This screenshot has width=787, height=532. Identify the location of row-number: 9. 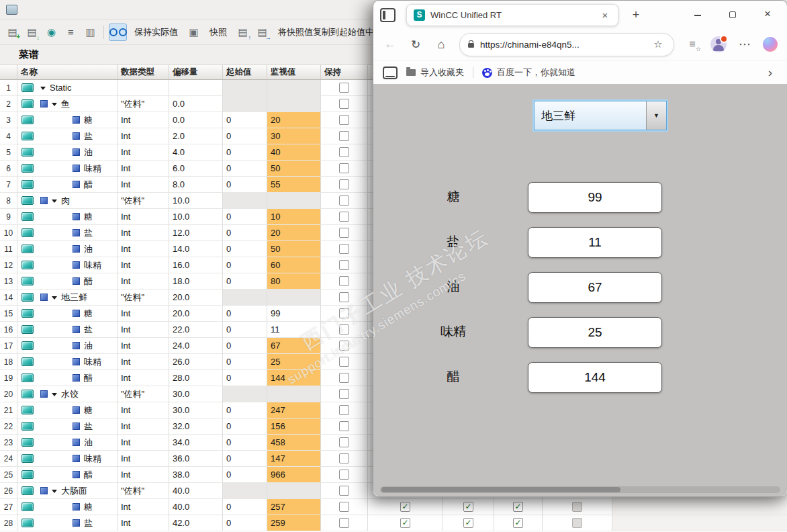
(9, 217).